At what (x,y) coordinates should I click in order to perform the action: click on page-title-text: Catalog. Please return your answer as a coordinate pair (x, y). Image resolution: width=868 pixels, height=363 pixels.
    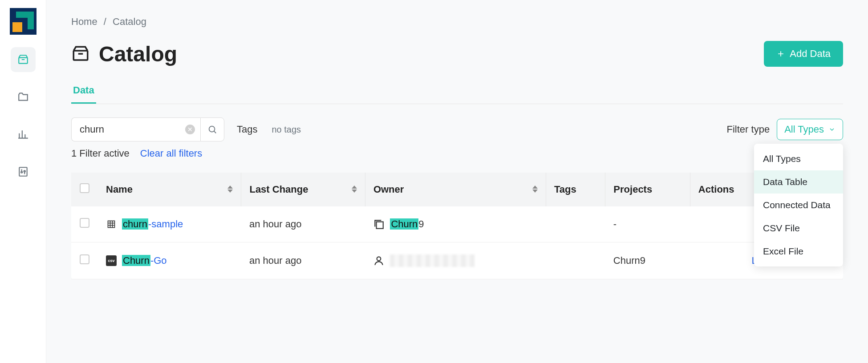
    Looking at the image, I should click on (138, 54).